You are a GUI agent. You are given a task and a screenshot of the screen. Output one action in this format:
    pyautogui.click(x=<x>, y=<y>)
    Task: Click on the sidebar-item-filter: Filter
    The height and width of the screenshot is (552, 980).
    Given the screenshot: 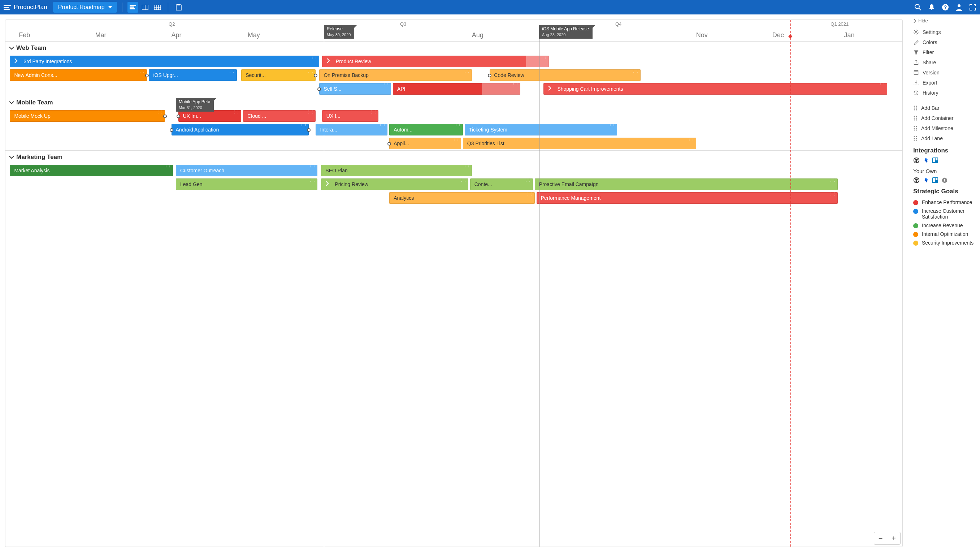 What is the action you would take?
    pyautogui.click(x=947, y=53)
    